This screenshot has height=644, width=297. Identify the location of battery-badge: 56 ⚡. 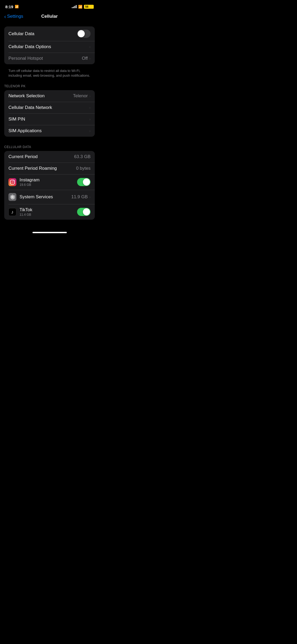
(89, 7).